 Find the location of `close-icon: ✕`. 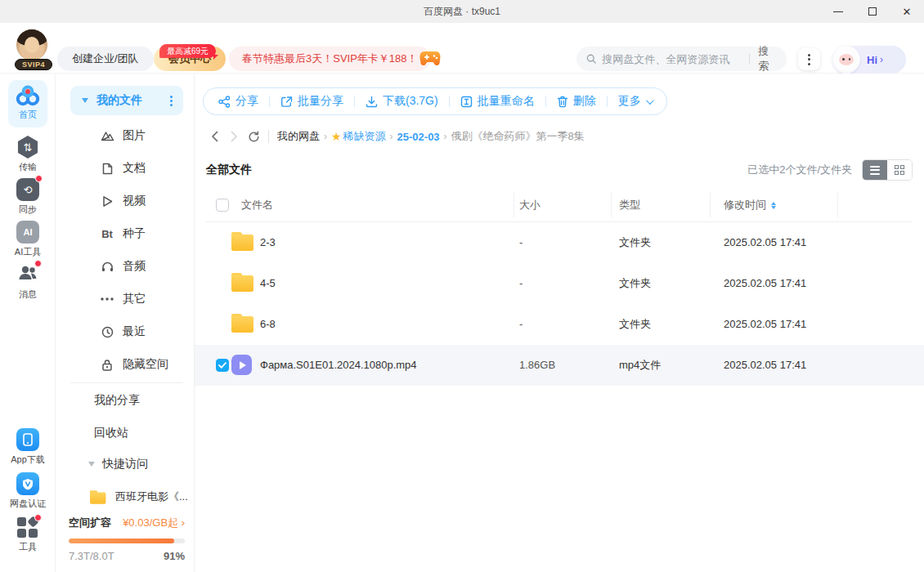

close-icon: ✕ is located at coordinates (908, 11).